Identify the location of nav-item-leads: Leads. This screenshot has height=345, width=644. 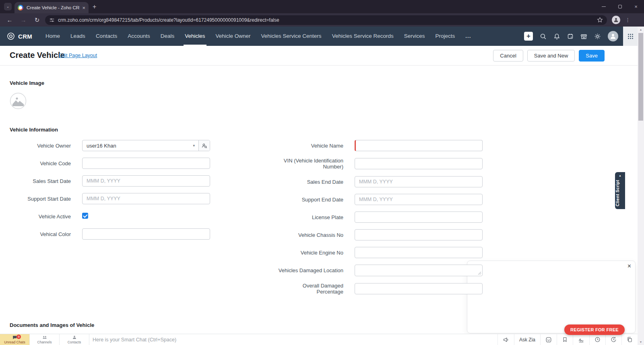
(78, 36).